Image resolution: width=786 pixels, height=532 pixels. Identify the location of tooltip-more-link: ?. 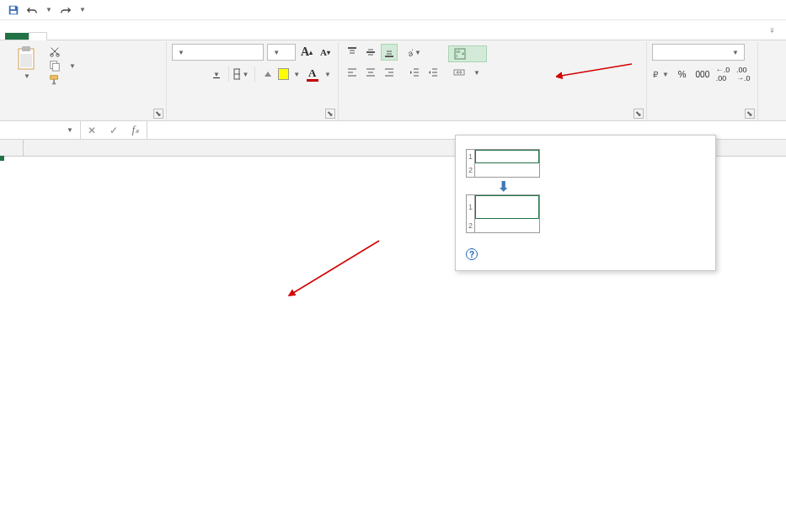
(585, 254).